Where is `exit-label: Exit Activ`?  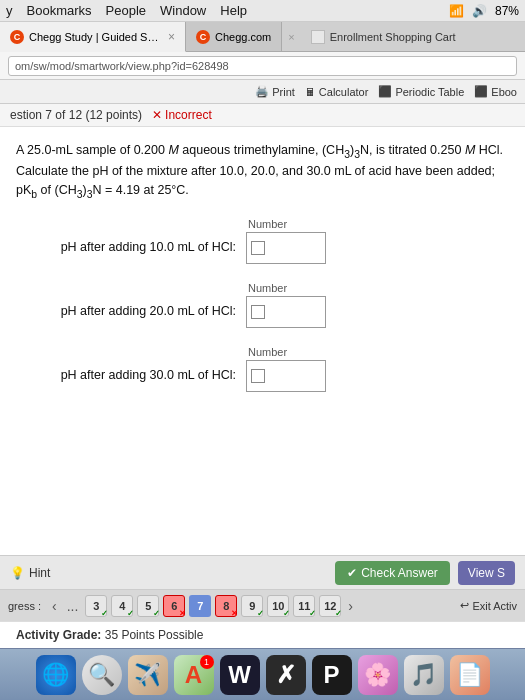 exit-label: Exit Activ is located at coordinates (494, 606).